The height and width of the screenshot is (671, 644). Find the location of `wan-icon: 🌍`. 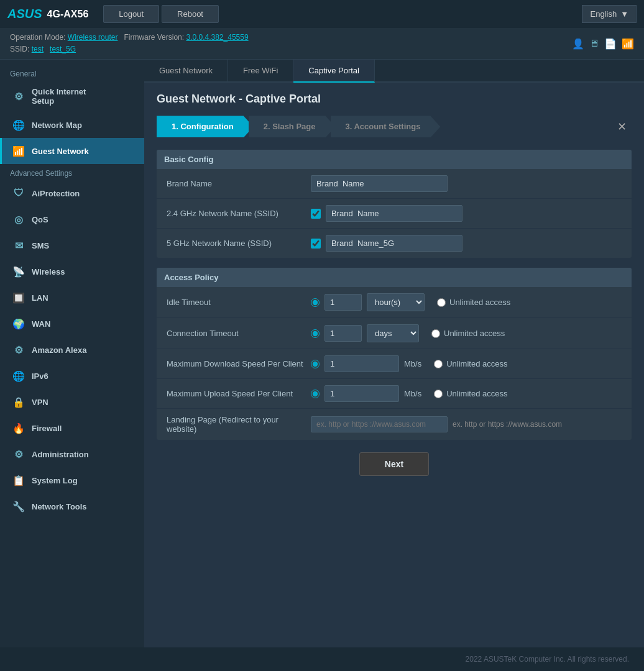

wan-icon: 🌍 is located at coordinates (19, 324).